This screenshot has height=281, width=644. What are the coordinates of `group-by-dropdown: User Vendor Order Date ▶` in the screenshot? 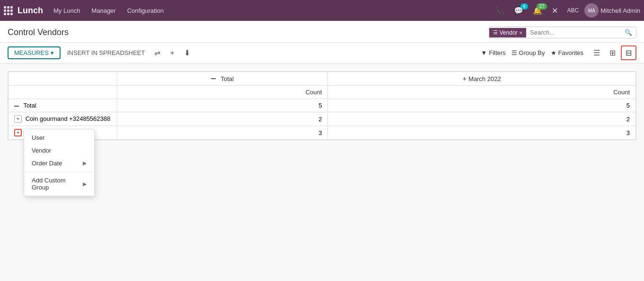 It's located at (59, 163).